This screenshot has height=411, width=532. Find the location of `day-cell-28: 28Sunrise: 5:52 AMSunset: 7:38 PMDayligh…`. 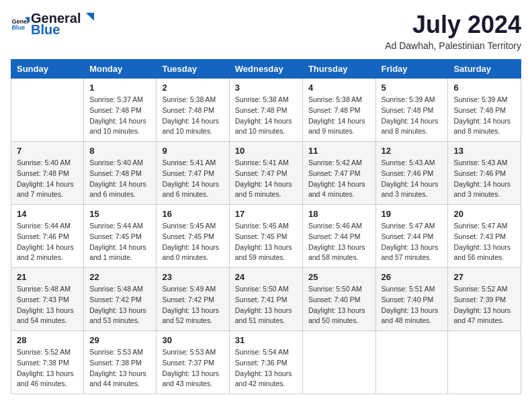

day-cell-28: 28Sunrise: 5:52 AMSunset: 7:38 PMDayligh… is located at coordinates (48, 363).